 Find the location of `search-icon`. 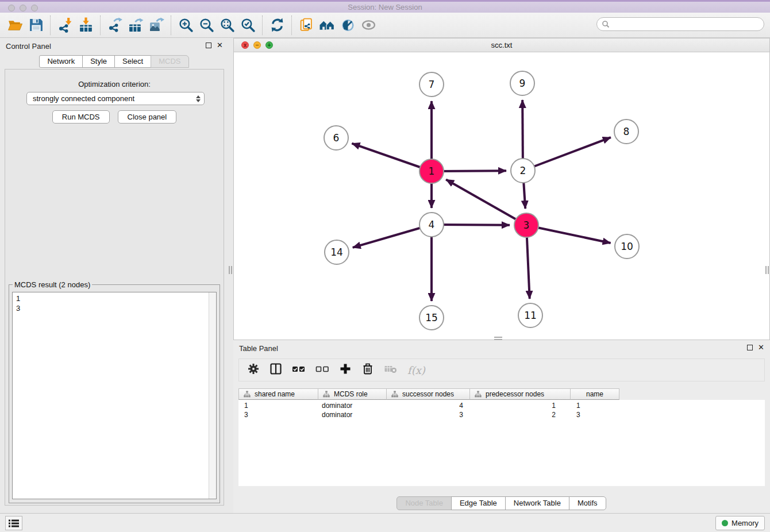

search-icon is located at coordinates (606, 24).